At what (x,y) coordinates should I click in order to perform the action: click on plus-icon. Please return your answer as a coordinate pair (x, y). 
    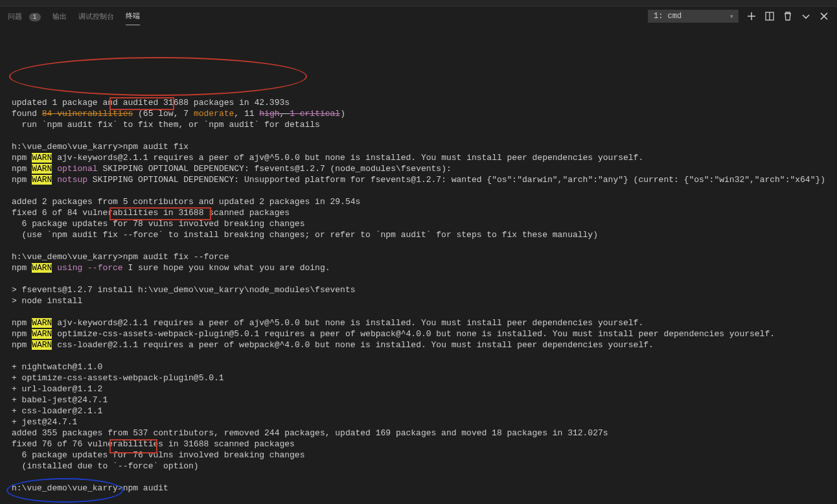
    Looking at the image, I should click on (751, 16).